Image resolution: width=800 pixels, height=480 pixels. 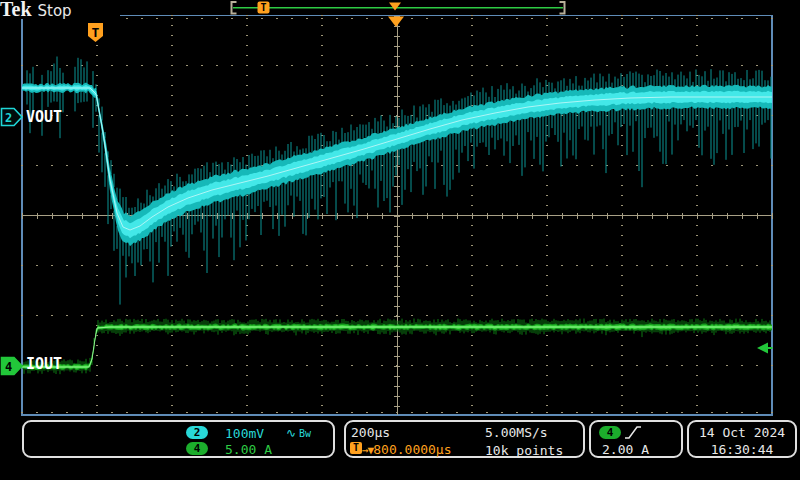 I want to click on ch4-waveform-label: IOUT, so click(x=44, y=364).